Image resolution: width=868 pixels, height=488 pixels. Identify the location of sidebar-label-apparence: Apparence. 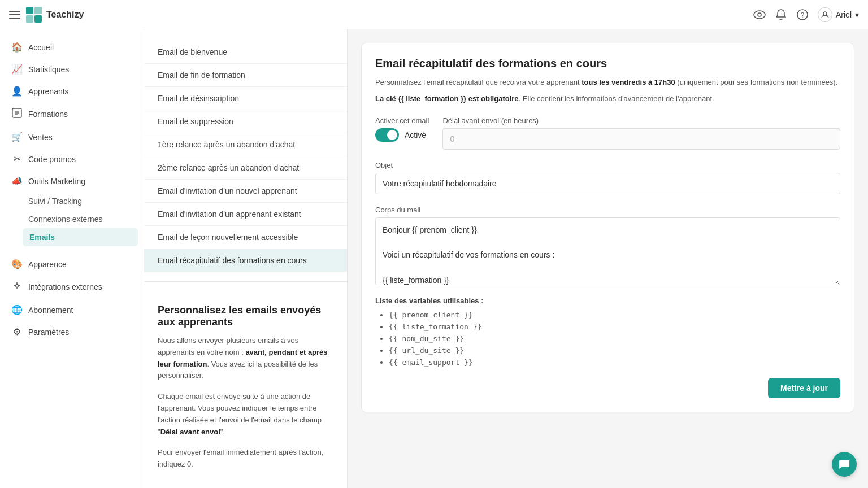
(47, 264).